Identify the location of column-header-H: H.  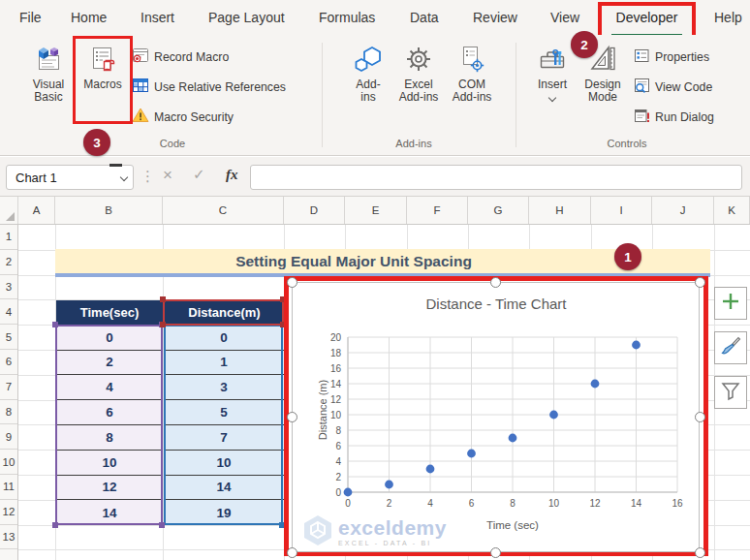
(560, 210).